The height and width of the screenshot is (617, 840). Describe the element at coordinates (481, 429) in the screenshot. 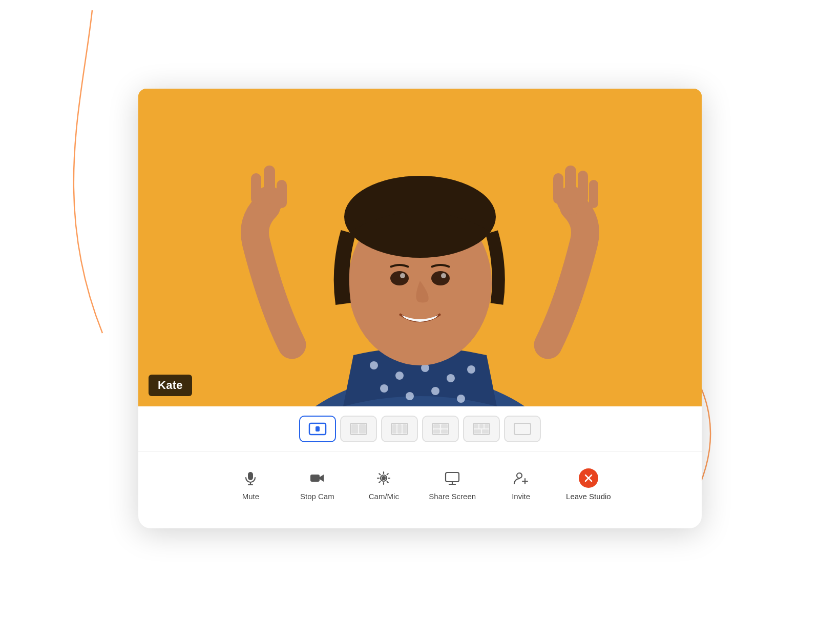

I see `layout-btn-grid5` at that location.